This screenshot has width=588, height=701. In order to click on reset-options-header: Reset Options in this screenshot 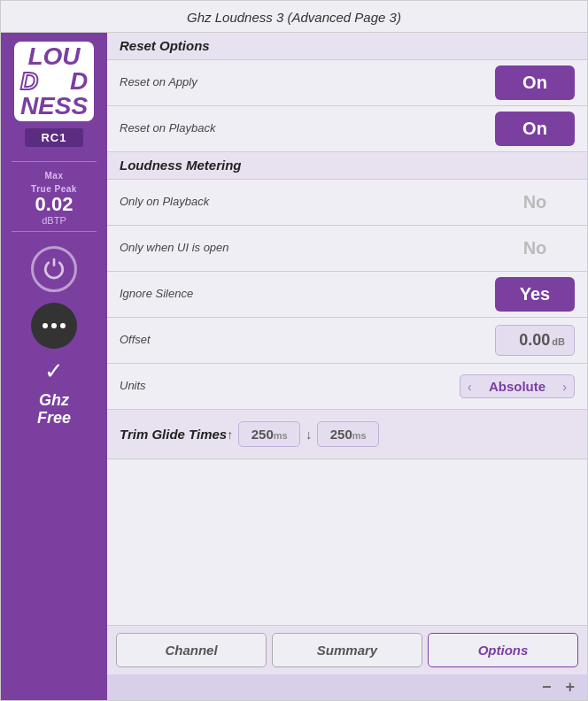, I will do `click(347, 46)`.